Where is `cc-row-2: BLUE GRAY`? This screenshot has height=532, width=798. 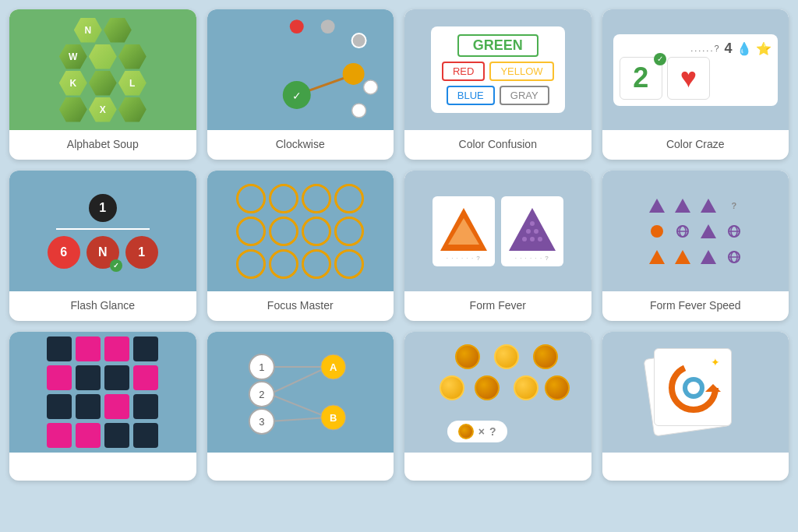 cc-row-2: BLUE GRAY is located at coordinates (498, 95).